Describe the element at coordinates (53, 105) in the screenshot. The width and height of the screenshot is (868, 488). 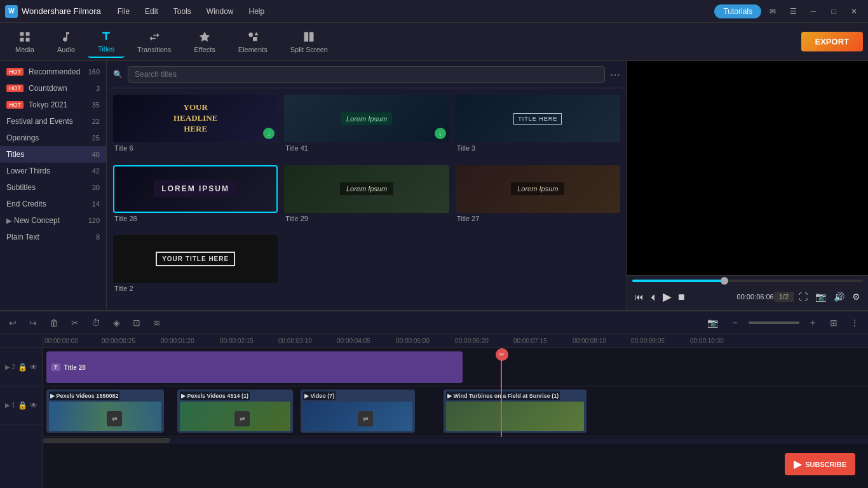
I see `sidebar-item-tokyo: HOT Tokyo 2021 35` at that location.